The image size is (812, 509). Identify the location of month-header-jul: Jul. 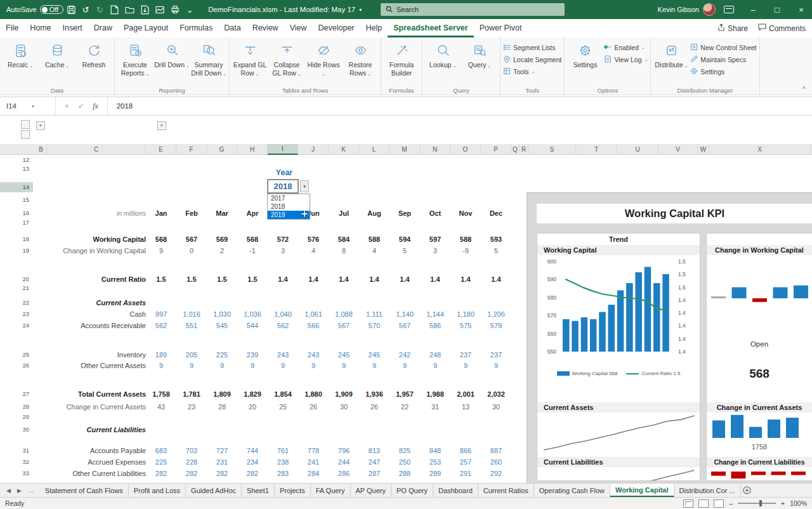
(344, 213).